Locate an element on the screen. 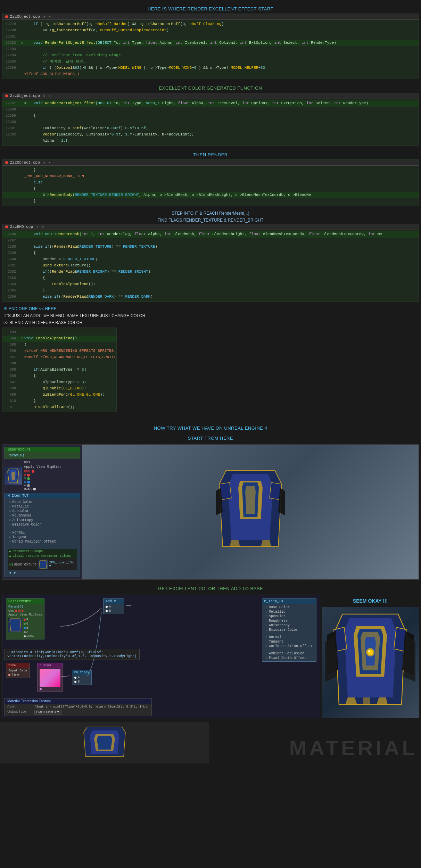 The height and width of the screenshot is (868, 421). ch-g-dot is located at coordinates (25, 624).